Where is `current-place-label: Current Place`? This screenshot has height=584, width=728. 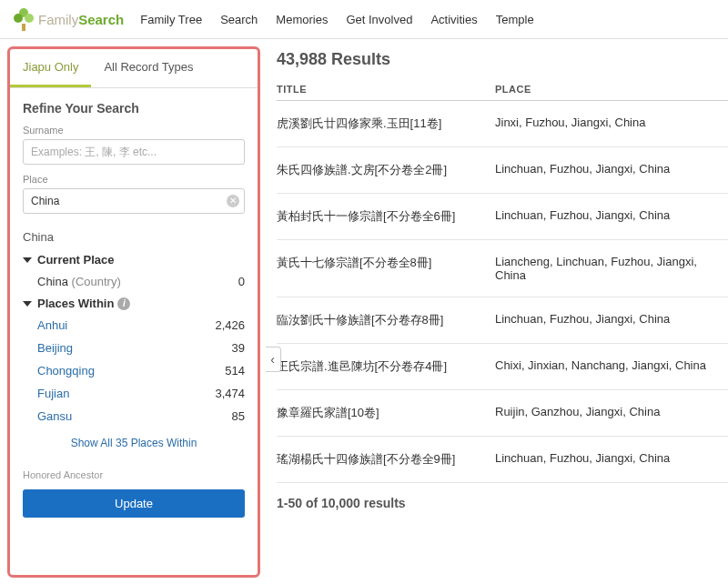
current-place-label: Current Place is located at coordinates (76, 260).